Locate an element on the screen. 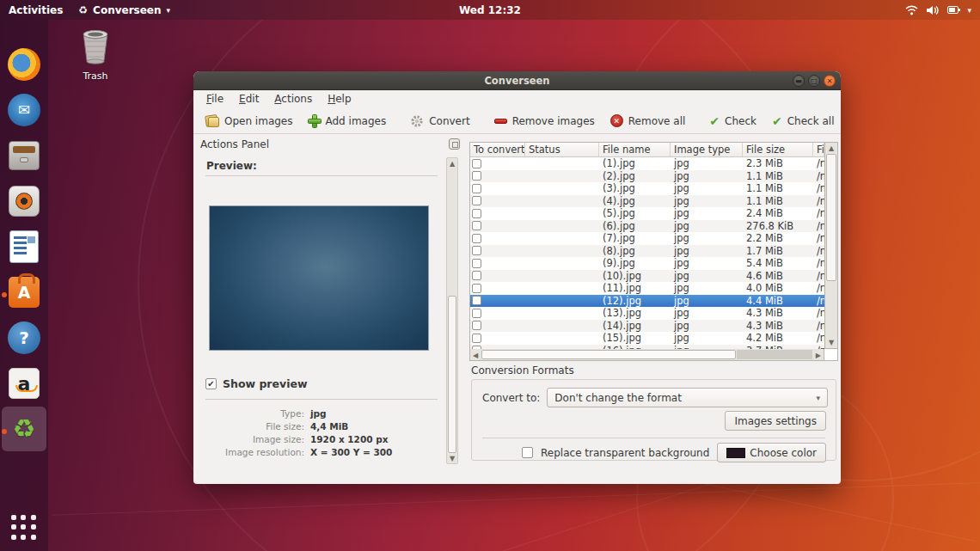 The width and height of the screenshot is (980, 551). minimize-button: ▬ is located at coordinates (799, 81).